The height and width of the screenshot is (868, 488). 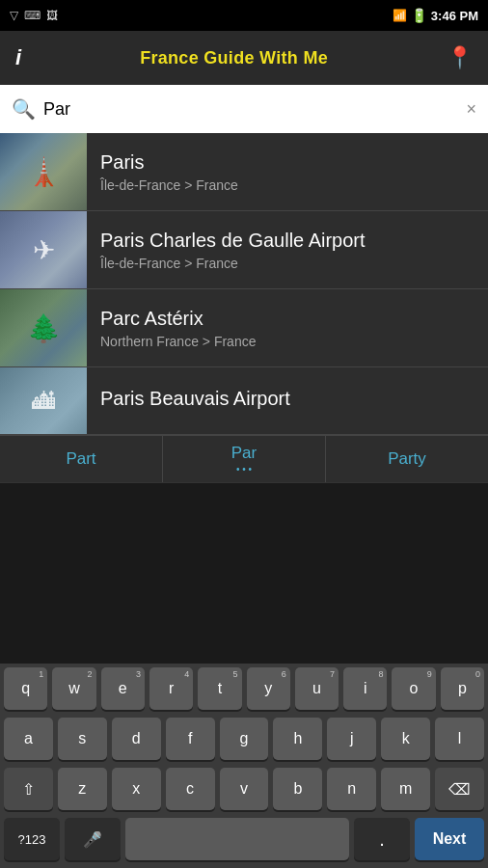 I want to click on result-text-paris: Paris Île-de-France > France, so click(x=287, y=172).